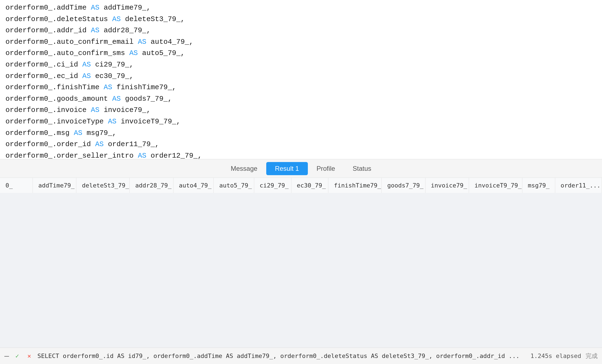 This screenshot has width=602, height=364. Describe the element at coordinates (301, 19) in the screenshot. I see `code-line: orderform0_.deleteStatus AS deleteSt3_79…` at that location.